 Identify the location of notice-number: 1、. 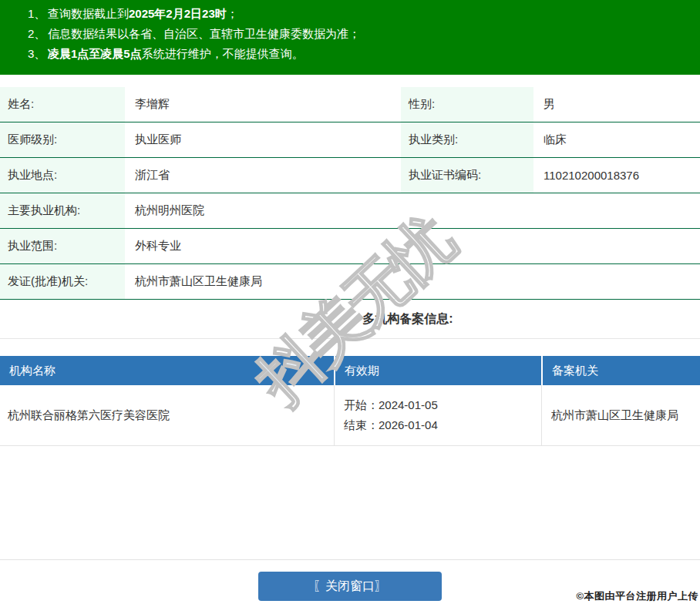
(38, 14).